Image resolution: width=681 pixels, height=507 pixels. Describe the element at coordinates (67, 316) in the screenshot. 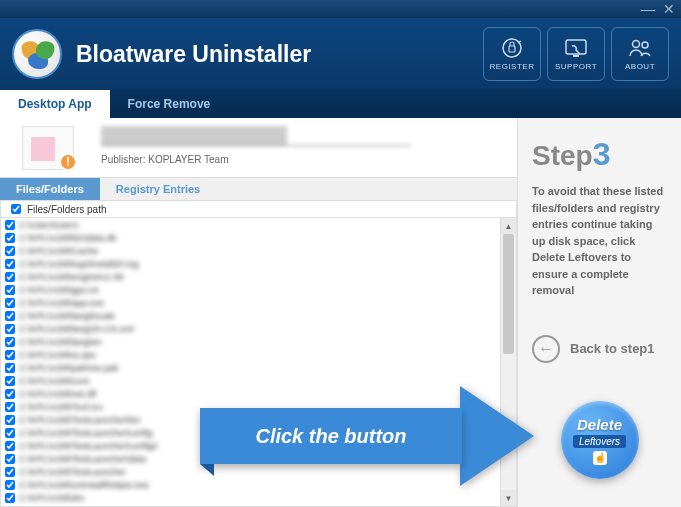

I see `file-path: C:\KPL\v189\lang\locale` at that location.